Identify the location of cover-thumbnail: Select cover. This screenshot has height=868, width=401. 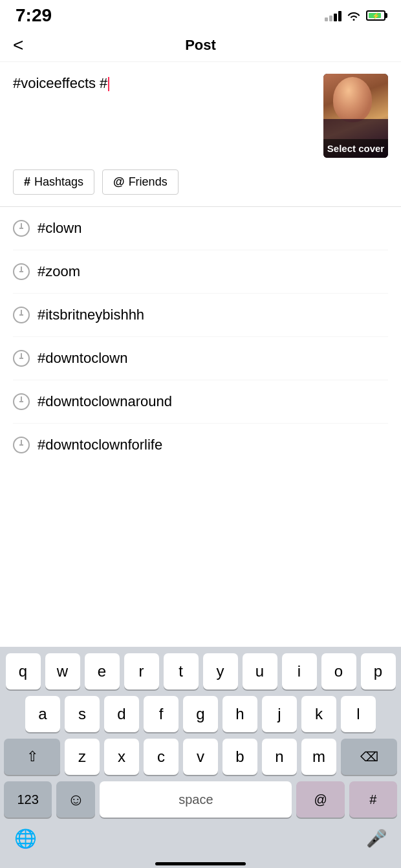
(356, 116).